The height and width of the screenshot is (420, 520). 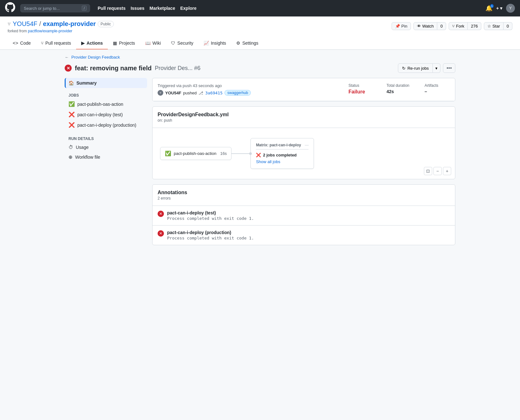 What do you see at coordinates (72, 115) in the screenshot?
I see `fail-icon-1: ❌` at bounding box center [72, 115].